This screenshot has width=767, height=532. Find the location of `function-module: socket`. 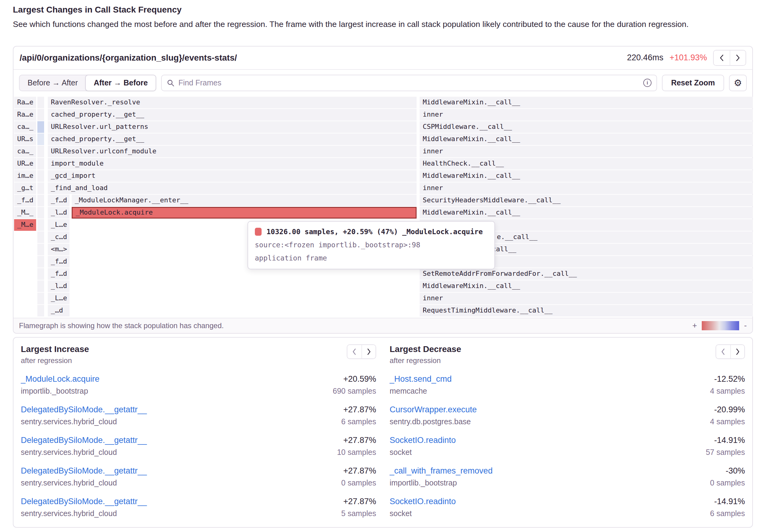

function-module: socket is located at coordinates (423, 452).